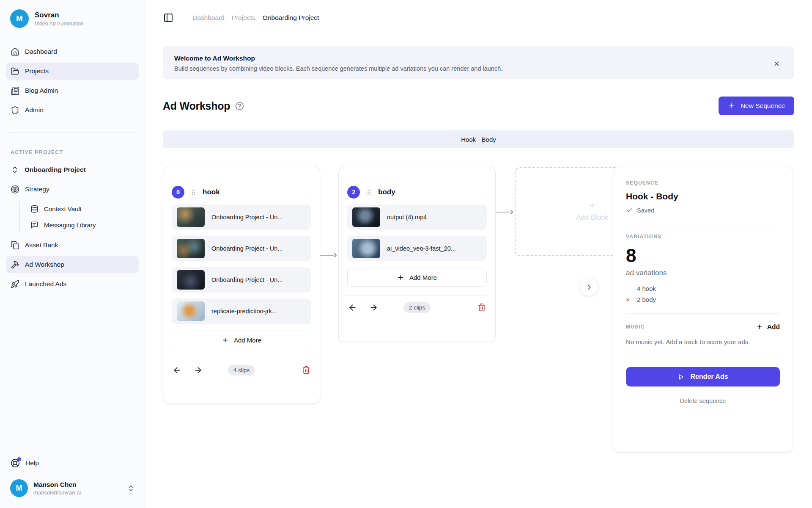 The image size is (812, 508). What do you see at coordinates (479, 140) in the screenshot?
I see `tab-hook-body: Hook - Body` at bounding box center [479, 140].